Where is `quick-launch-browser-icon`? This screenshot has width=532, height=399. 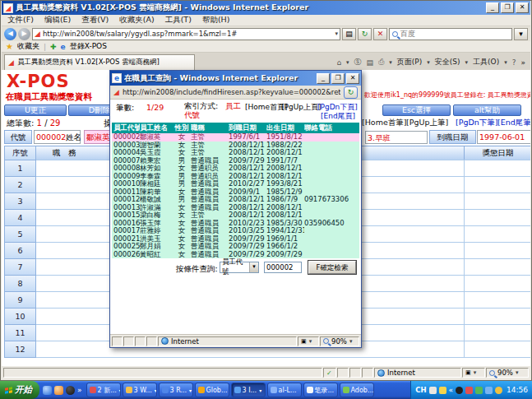 quick-launch-browser-icon is located at coordinates (48, 390).